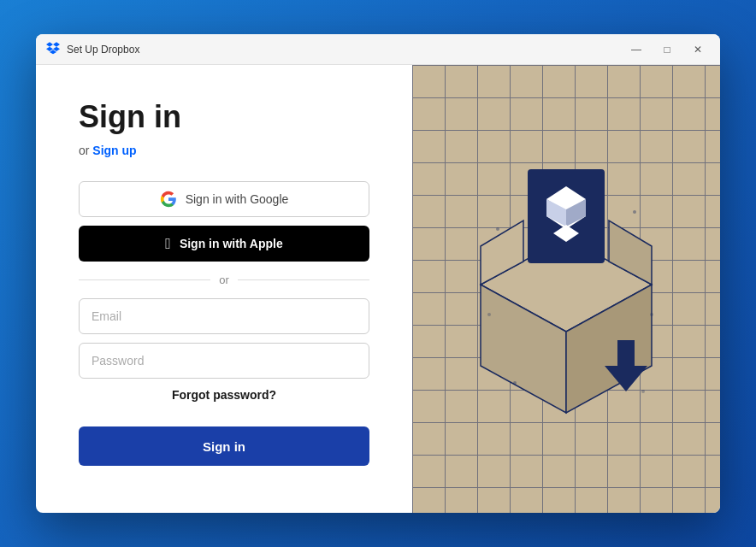 The height and width of the screenshot is (547, 756). I want to click on divider: or, so click(224, 280).